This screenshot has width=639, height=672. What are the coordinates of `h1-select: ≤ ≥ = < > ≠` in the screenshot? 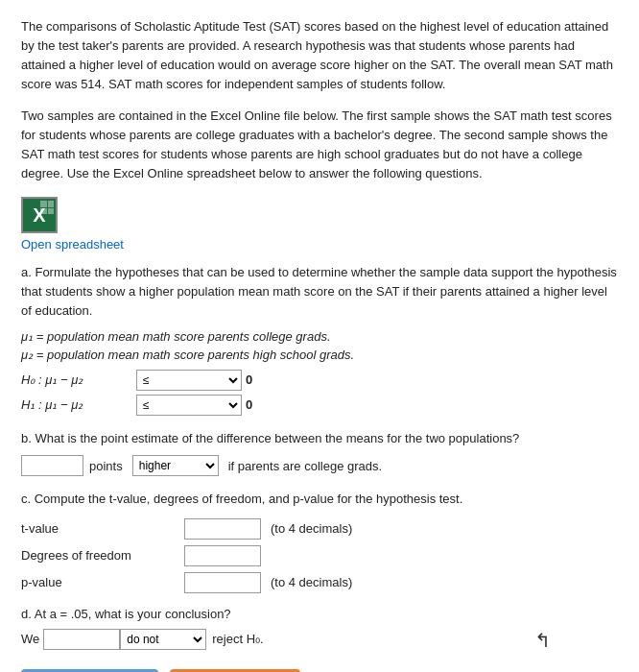 It's located at (189, 405).